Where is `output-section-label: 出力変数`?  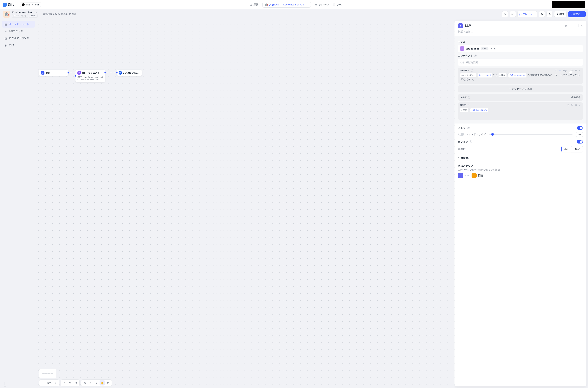 output-section-label: 出力変数 is located at coordinates (463, 158).